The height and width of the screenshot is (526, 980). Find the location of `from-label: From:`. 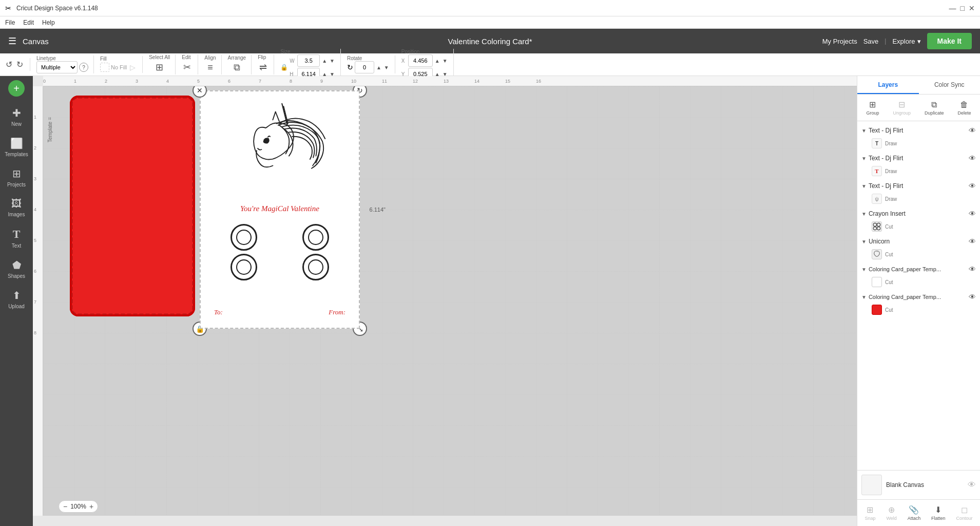

from-label: From: is located at coordinates (337, 312).